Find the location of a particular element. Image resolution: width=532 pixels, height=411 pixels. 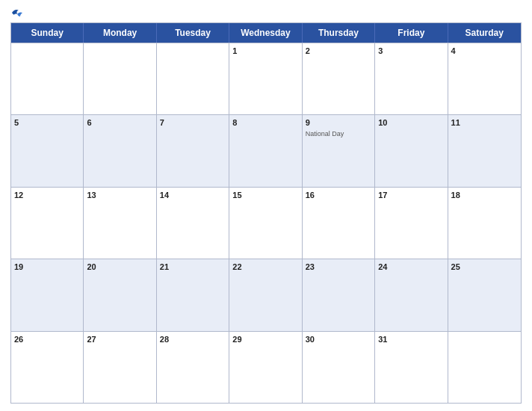

day-number: 2 is located at coordinates (338, 51).